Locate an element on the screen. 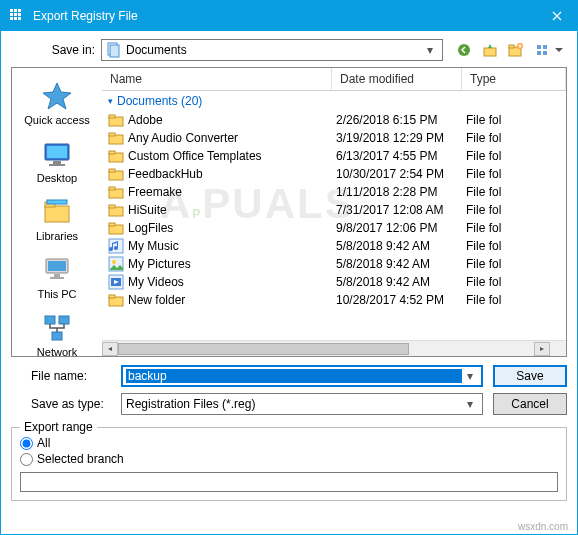 This screenshot has height=535, width=578. star-icon is located at coordinates (57, 96).